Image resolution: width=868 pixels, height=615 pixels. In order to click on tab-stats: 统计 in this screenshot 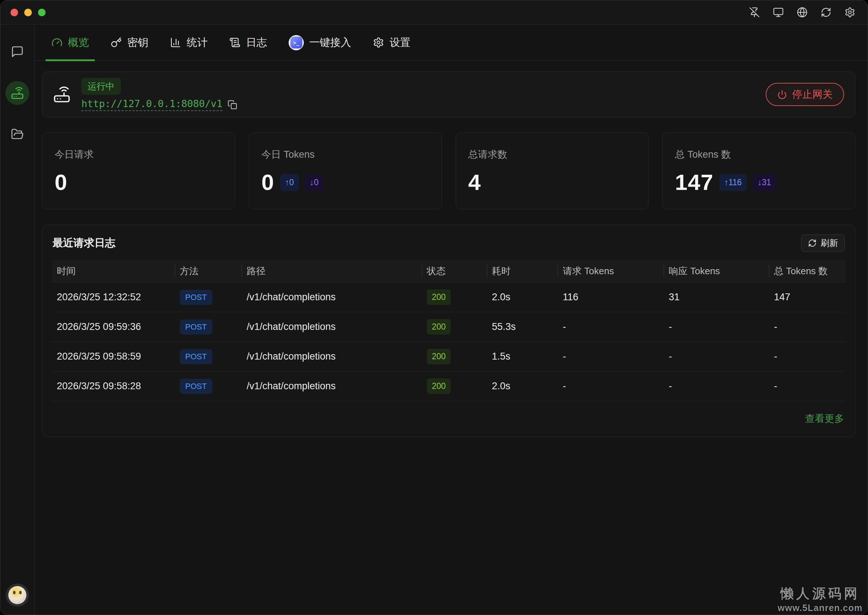, I will do `click(189, 42)`.